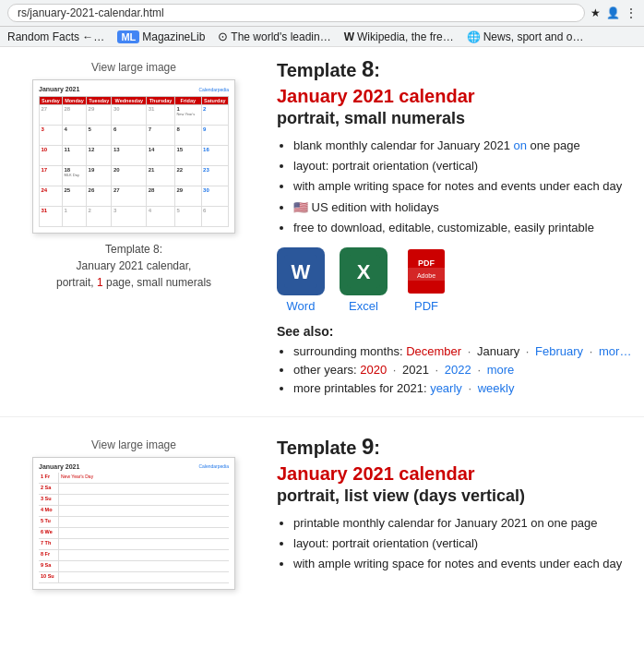  Describe the element at coordinates (134, 528) in the screenshot. I see `cal2-rows: 1 Fr New Year's Day 2 Sa 3 Su 4 Mo` at that location.